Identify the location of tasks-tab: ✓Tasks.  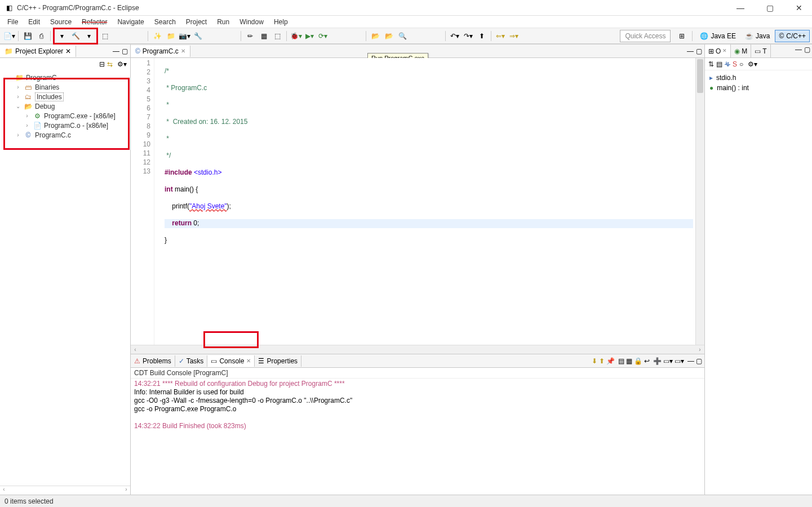
(192, 361).